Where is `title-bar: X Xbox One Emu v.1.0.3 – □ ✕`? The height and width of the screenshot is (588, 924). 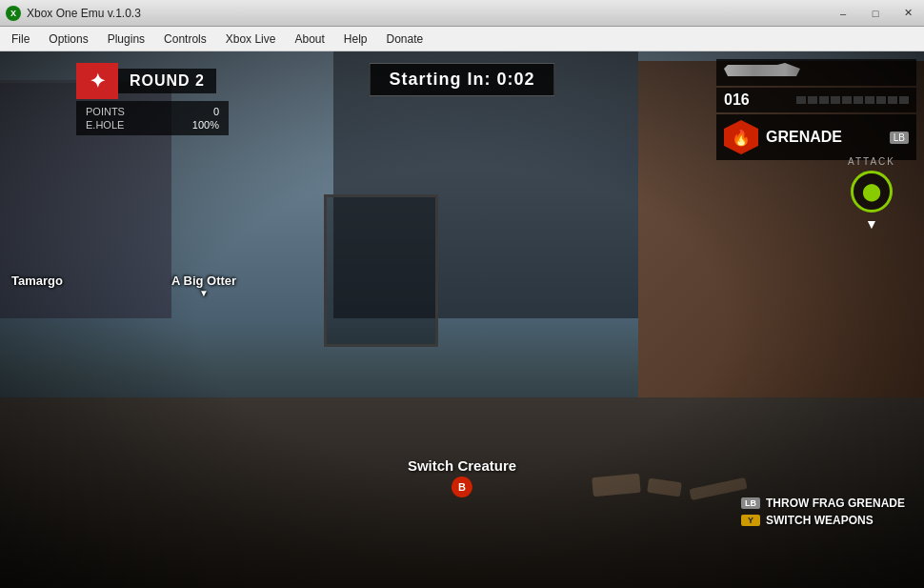
title-bar: X Xbox One Emu v.1.0.3 – □ ✕ is located at coordinates (462, 13).